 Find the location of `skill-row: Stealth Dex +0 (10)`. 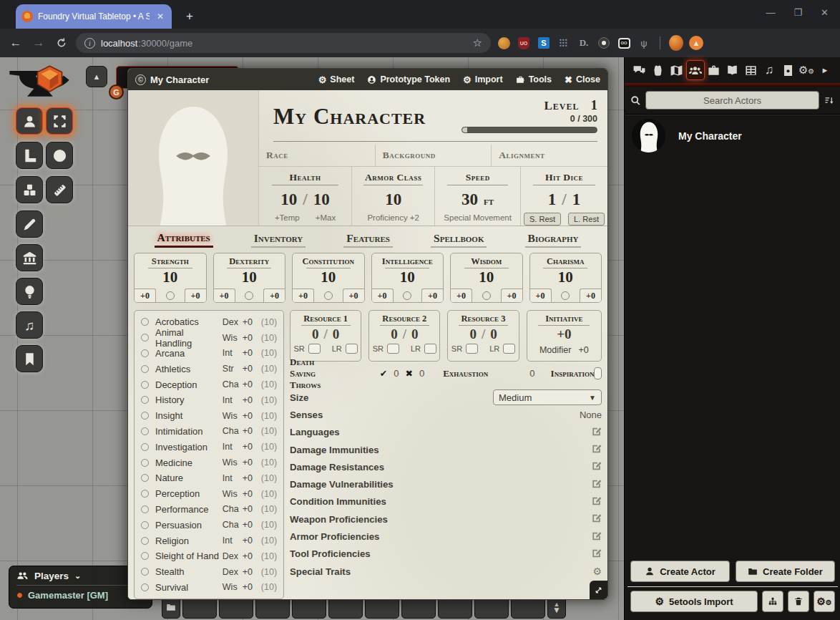

skill-row: Stealth Dex +0 (10) is located at coordinates (209, 572).